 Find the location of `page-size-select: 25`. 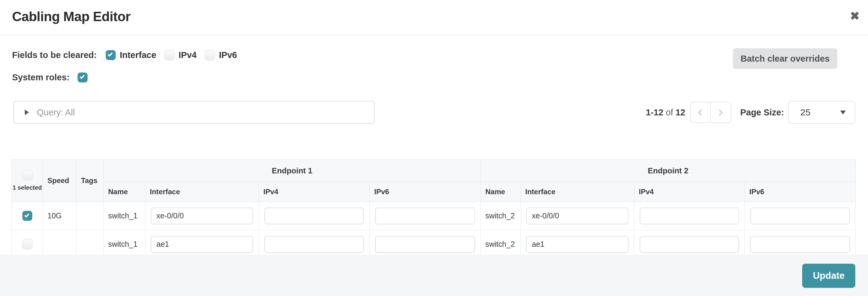

page-size-select: 25 is located at coordinates (822, 112).